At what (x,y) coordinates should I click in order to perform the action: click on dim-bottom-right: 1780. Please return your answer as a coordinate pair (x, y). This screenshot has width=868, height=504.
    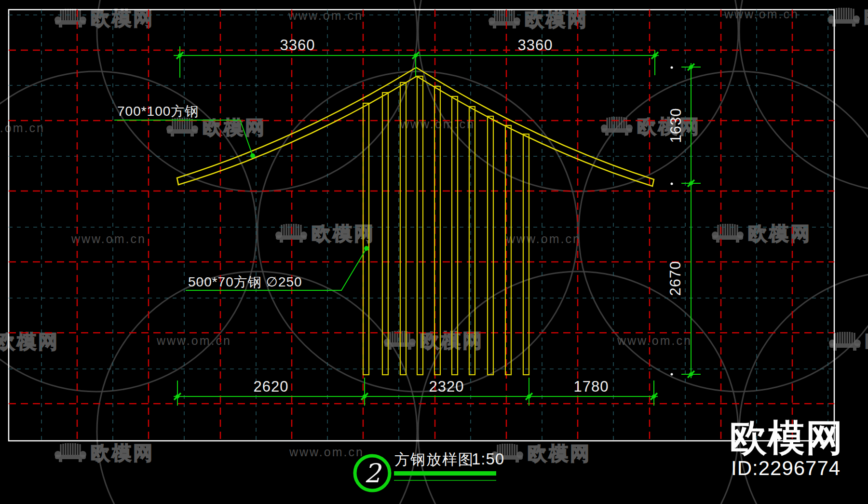
    Looking at the image, I should click on (591, 387).